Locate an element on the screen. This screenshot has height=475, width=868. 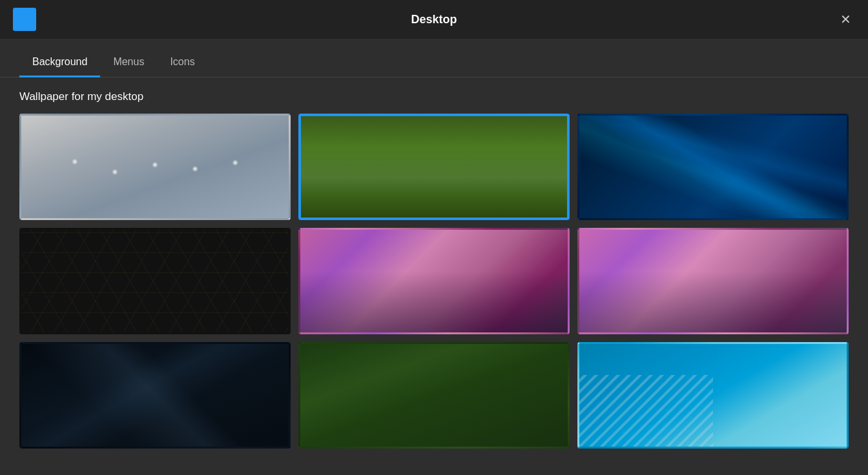
tab-menus: Menus is located at coordinates (129, 63).